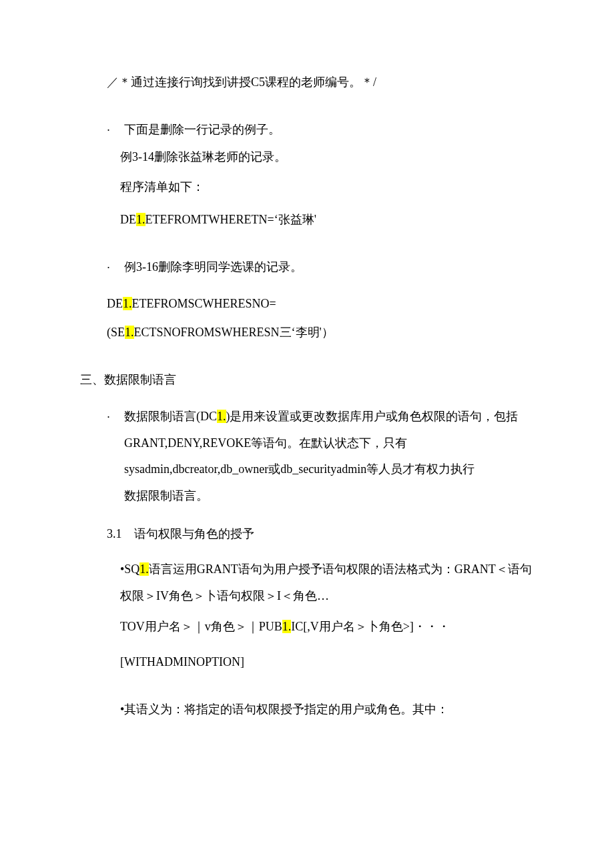 Image resolution: width=614 pixels, height=868 pixels. What do you see at coordinates (307, 380) in the screenshot?
I see `heading-section-3: 三、数据限制语言` at bounding box center [307, 380].